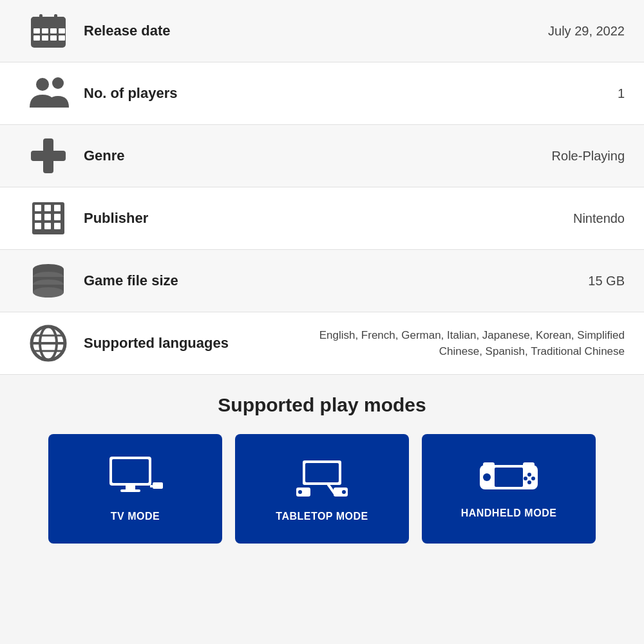  I want to click on file-size-label: Game file size, so click(254, 281).